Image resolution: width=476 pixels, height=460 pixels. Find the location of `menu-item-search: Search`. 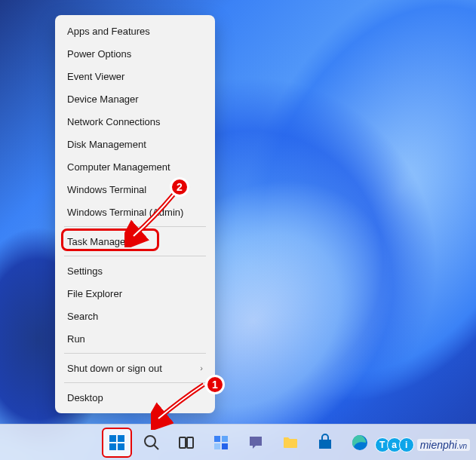

menu-item-search: Search is located at coordinates (135, 316).